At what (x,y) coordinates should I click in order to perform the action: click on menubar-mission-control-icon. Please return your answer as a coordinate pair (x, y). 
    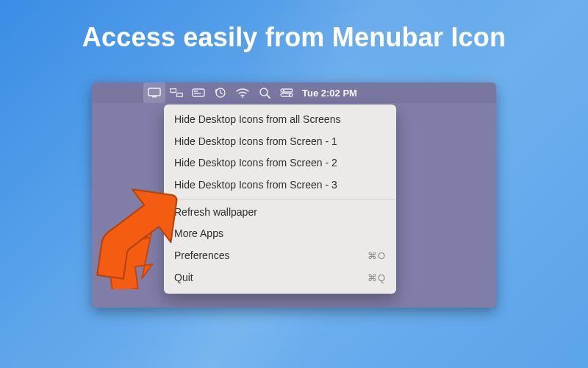
    Looking at the image, I should click on (176, 93).